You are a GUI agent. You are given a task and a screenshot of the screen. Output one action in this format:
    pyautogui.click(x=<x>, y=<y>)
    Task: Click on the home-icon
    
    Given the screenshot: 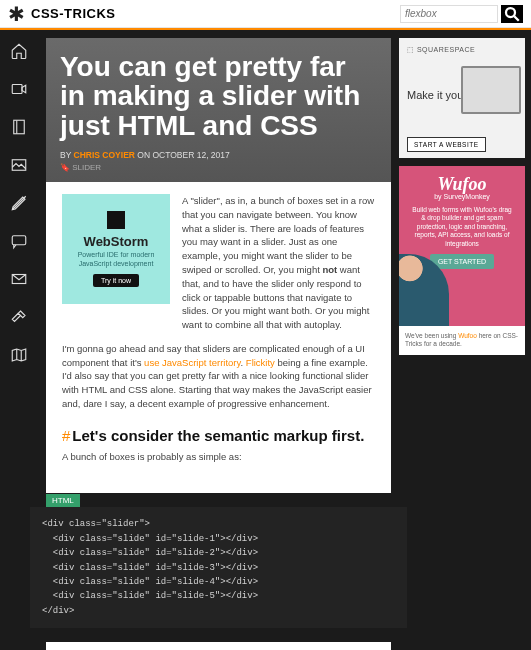 What is the action you would take?
    pyautogui.click(x=19, y=51)
    